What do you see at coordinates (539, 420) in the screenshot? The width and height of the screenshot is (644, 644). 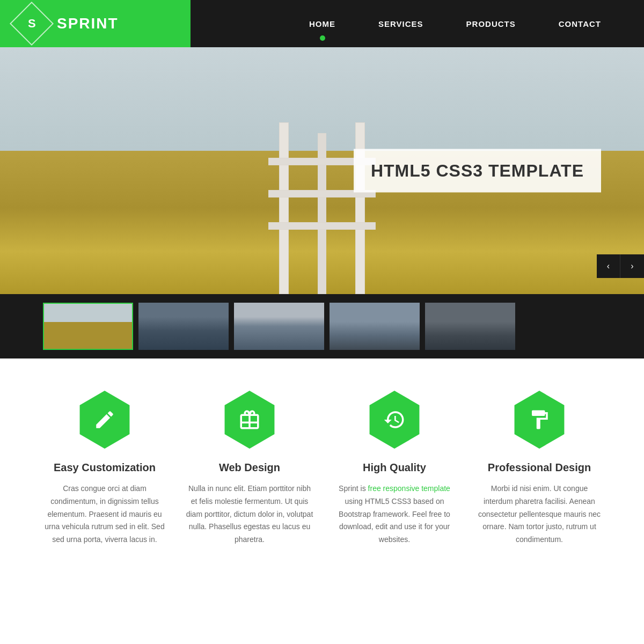 I see `paintroller-icon` at bounding box center [539, 420].